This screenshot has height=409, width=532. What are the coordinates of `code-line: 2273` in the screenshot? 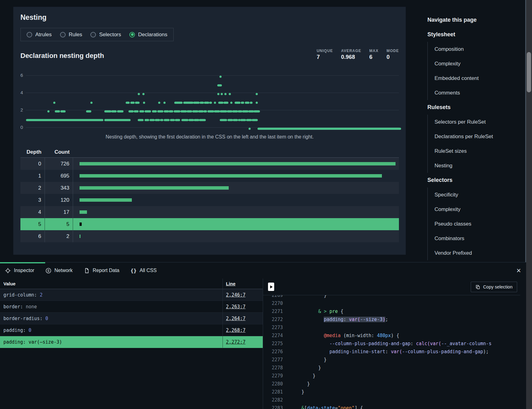 It's located at (392, 328).